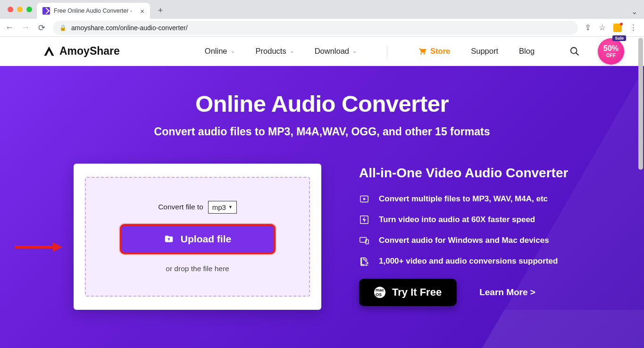  I want to click on drop-zone: Convert file to mp3 ▼ Upload file or dro…, so click(197, 237).